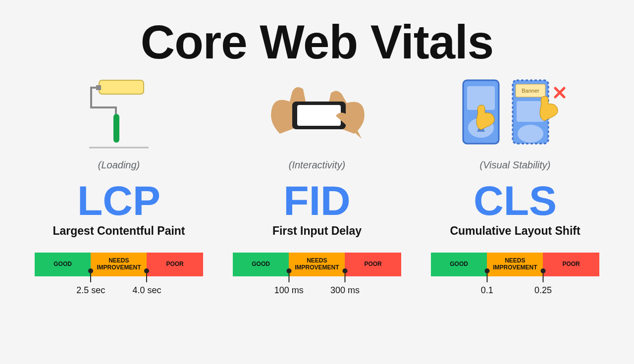 This screenshot has width=634, height=364. I want to click on threshold-markers: 2.5 sec 4.0 sec, so click(119, 291).